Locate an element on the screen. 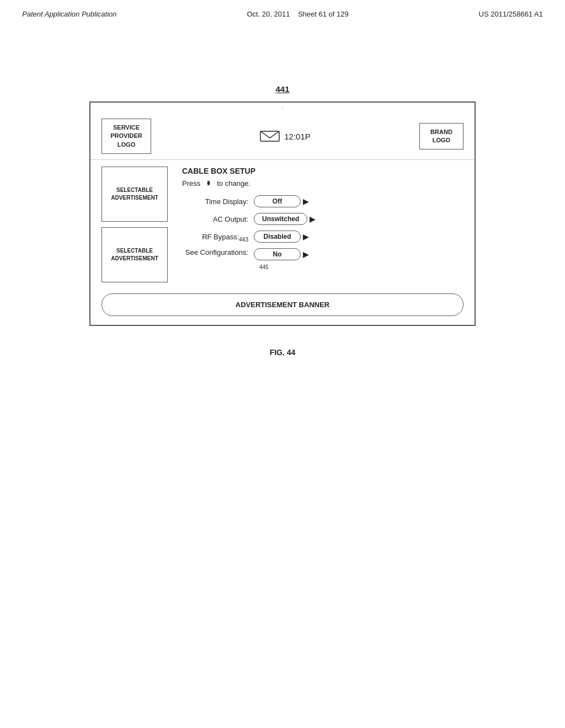 This screenshot has height=728, width=565. ad-banner-row: ADVERTISEMENT BANNER is located at coordinates (282, 307).